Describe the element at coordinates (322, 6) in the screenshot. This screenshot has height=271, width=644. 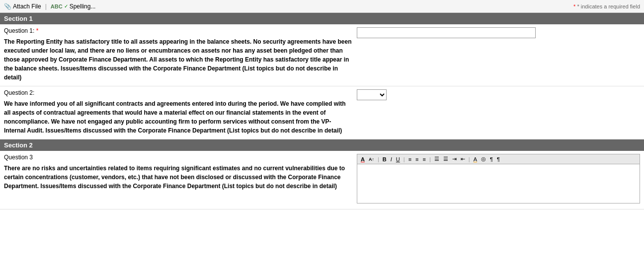
I see `toolbar: 📎 Attach File | ABC ✓ Spelling... * * in…` at that location.